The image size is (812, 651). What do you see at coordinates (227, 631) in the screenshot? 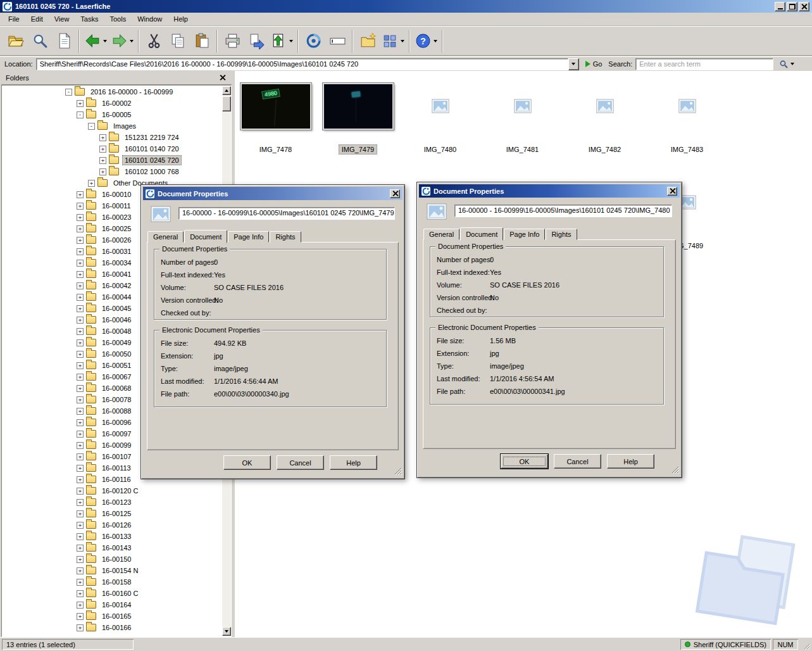
I see `scroll-down-button` at bounding box center [227, 631].